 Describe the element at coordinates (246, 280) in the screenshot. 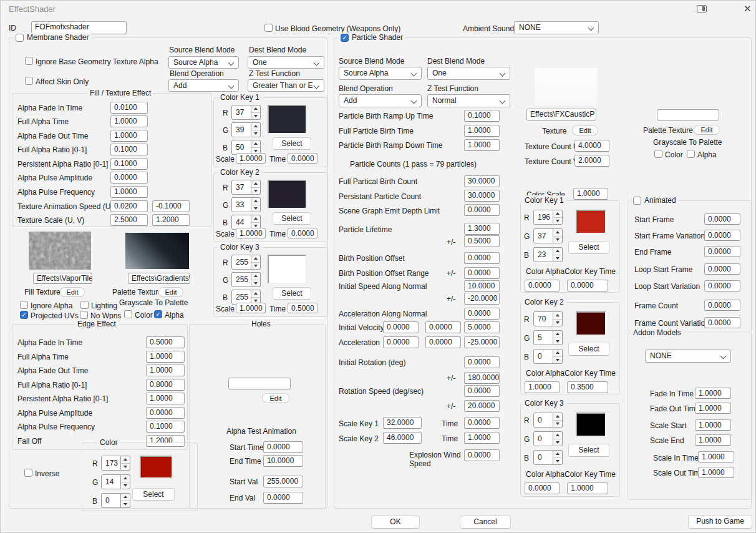

I see `green-spinner: 255` at that location.